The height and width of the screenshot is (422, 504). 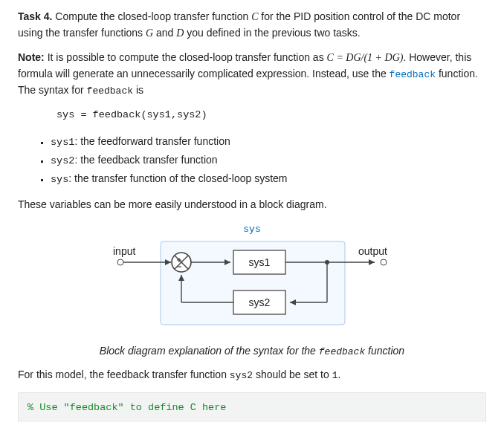 What do you see at coordinates (339, 374) in the screenshot?
I see `post-period: .` at bounding box center [339, 374].